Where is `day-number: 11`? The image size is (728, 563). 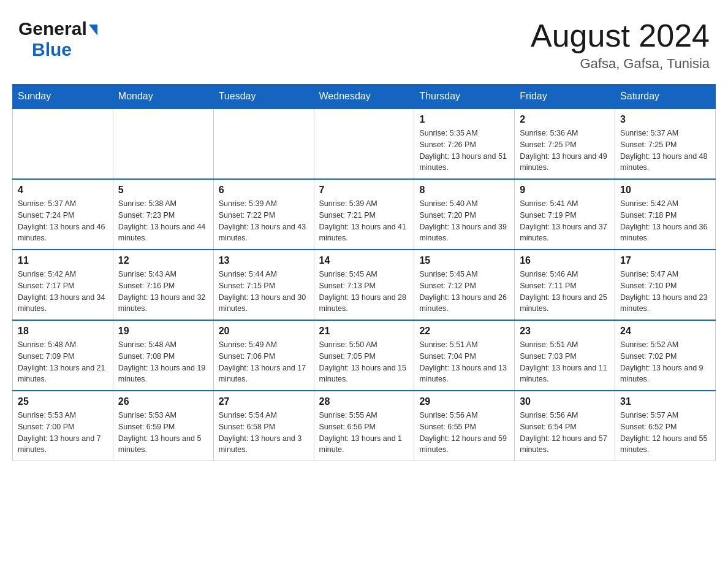
day-number: 11 is located at coordinates (63, 261).